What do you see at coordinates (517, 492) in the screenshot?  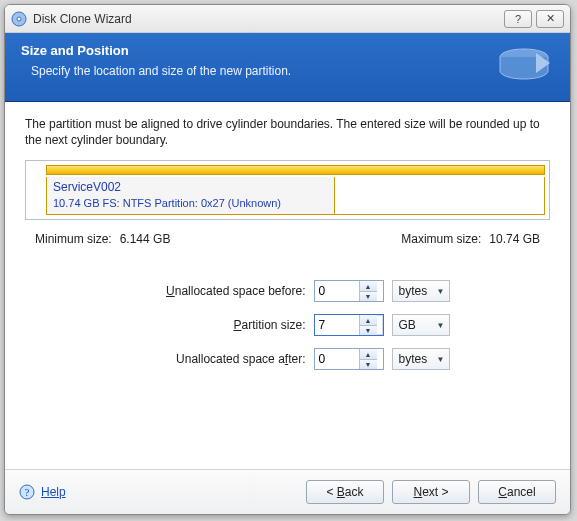 I see `cancel-button: Cancel` at bounding box center [517, 492].